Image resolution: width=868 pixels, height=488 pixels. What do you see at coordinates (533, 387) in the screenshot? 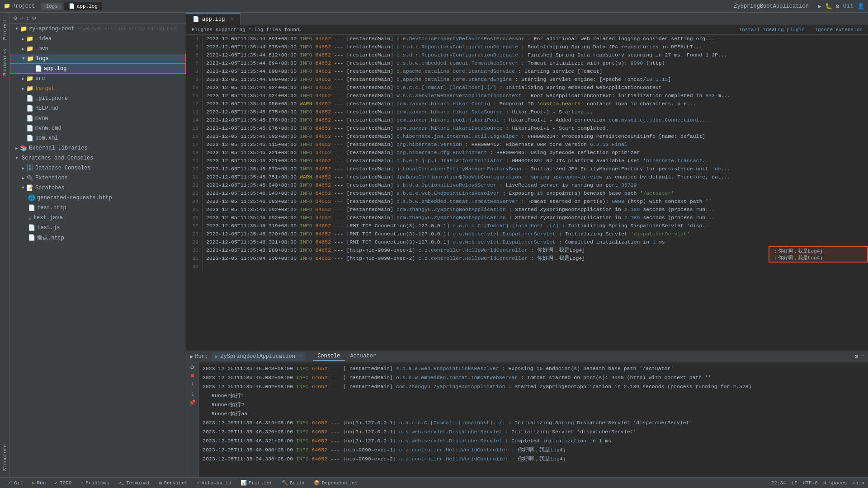
I see `console-log-line: 2023-12-05T11:35:46.092+08:00 INFO 64652…` at bounding box center [533, 387].